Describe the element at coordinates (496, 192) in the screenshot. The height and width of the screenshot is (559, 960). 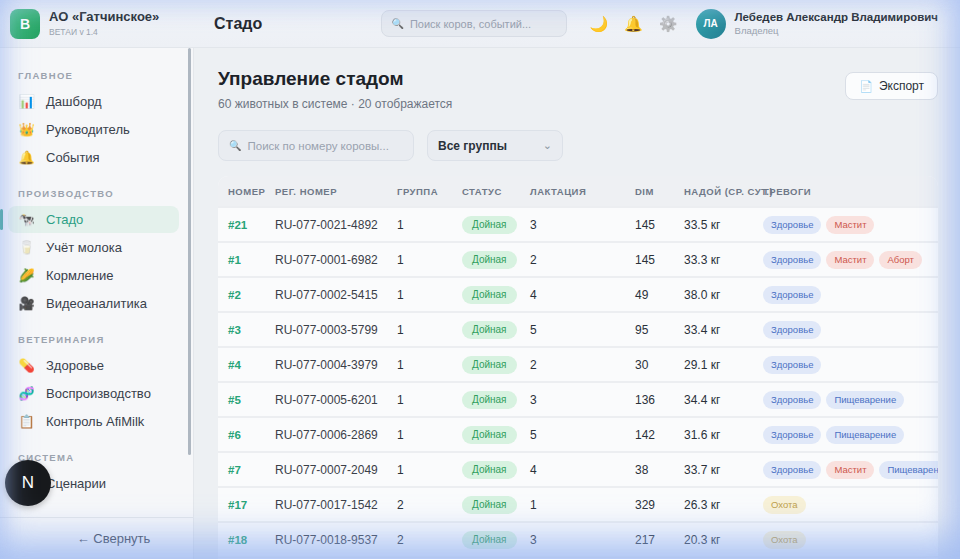
I see `col-status: СТАТУС` at that location.